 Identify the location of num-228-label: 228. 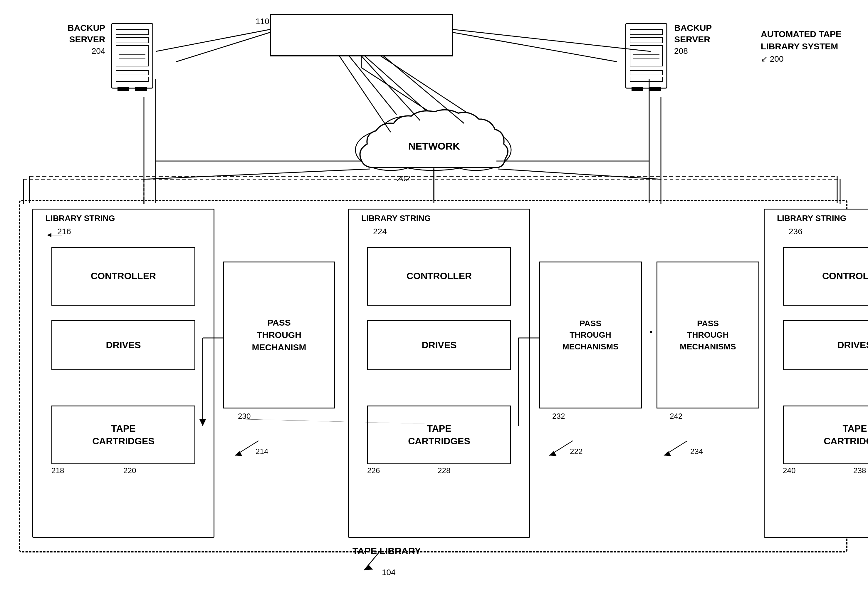
(444, 471).